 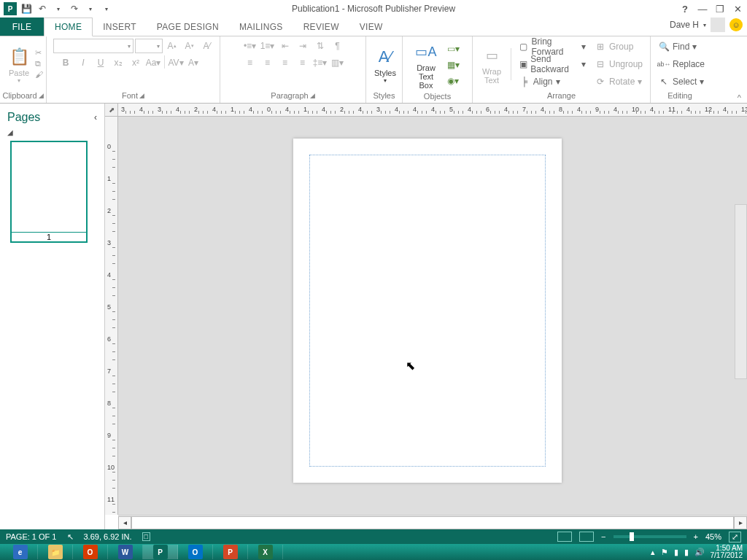 I want to click on status-page: PAGE: 1 OF 1, so click(x=31, y=537).